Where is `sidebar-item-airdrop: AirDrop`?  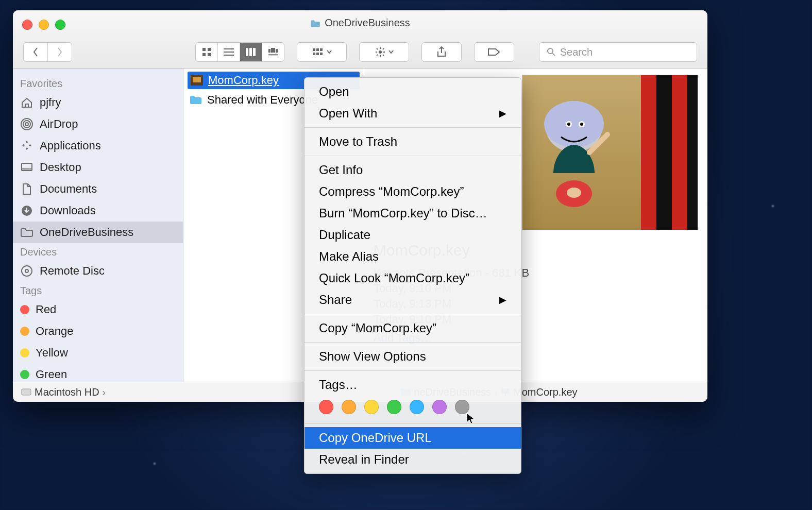
sidebar-item-airdrop: AirDrop is located at coordinates (98, 124).